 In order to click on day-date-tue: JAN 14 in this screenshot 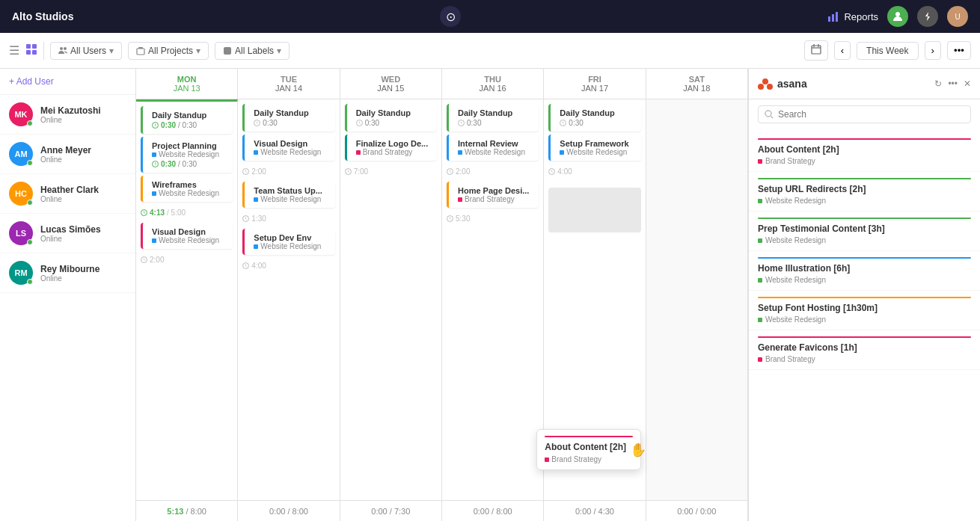, I will do `click(289, 88)`.